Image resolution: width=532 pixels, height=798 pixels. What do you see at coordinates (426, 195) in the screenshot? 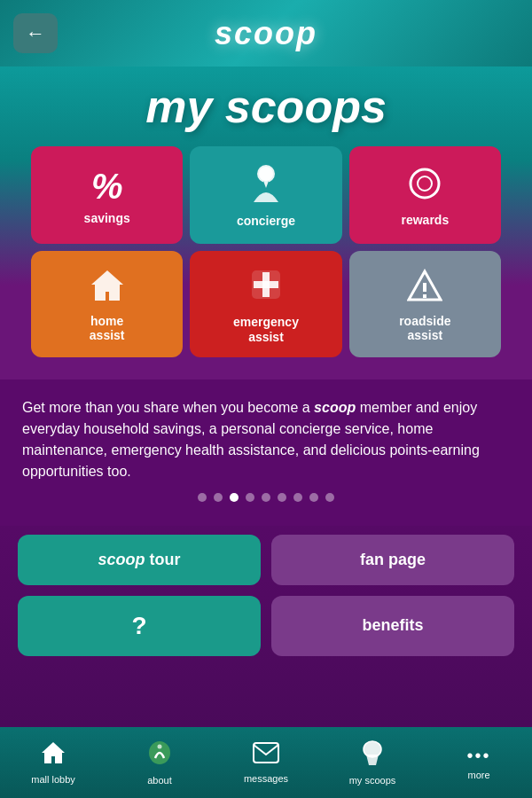
I see `tile-rewards: rewards` at bounding box center [426, 195].